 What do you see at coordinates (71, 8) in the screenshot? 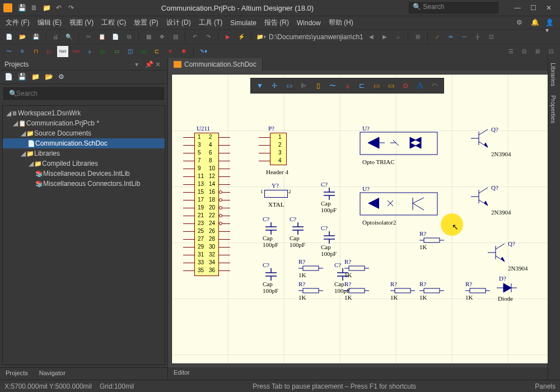
I see `redo-icon: ↷` at bounding box center [71, 8].